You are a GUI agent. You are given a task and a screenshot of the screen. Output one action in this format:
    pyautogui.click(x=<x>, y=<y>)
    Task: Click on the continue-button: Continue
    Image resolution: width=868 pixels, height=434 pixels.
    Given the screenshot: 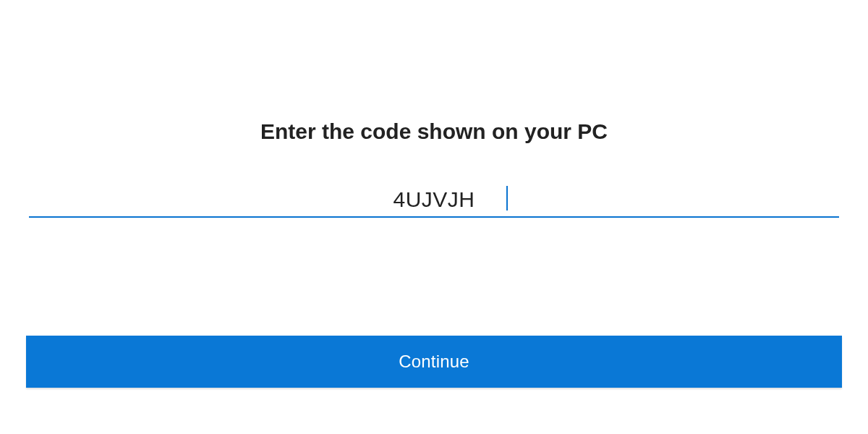 What is the action you would take?
    pyautogui.click(x=434, y=362)
    